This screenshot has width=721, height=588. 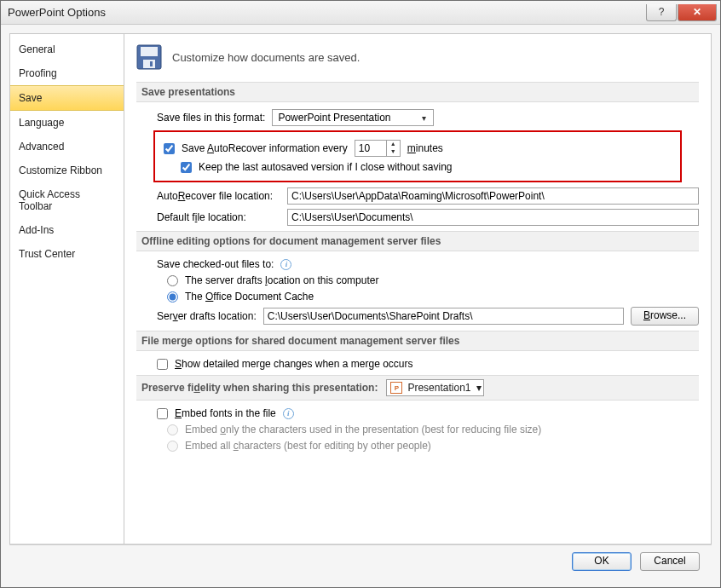 What do you see at coordinates (266, 58) in the screenshot?
I see `page-heading: Customize how documents are saved.` at bounding box center [266, 58].